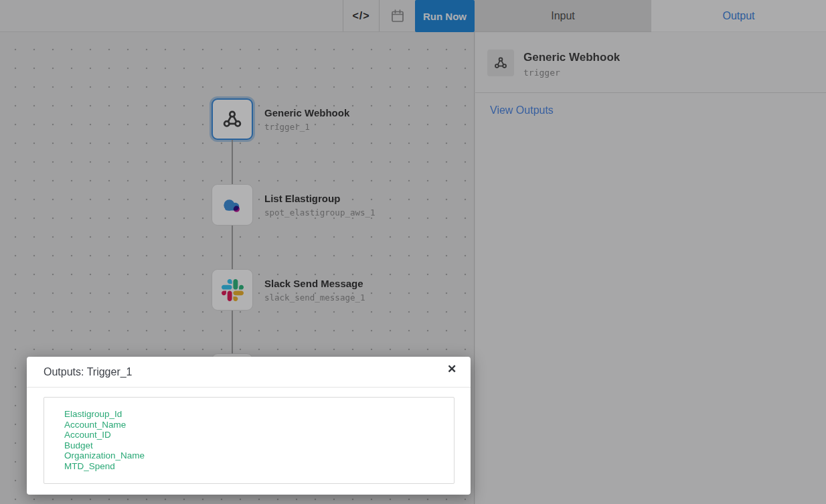 The height and width of the screenshot is (504, 826). Describe the element at coordinates (88, 372) in the screenshot. I see `modal-title: Outputs: Trigger_1` at that location.